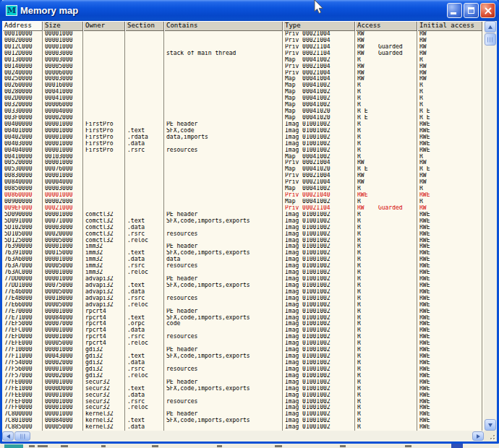  I want to click on table-row: 77F5700000002000gdi32.relocImag 01001002…, so click(242, 376).